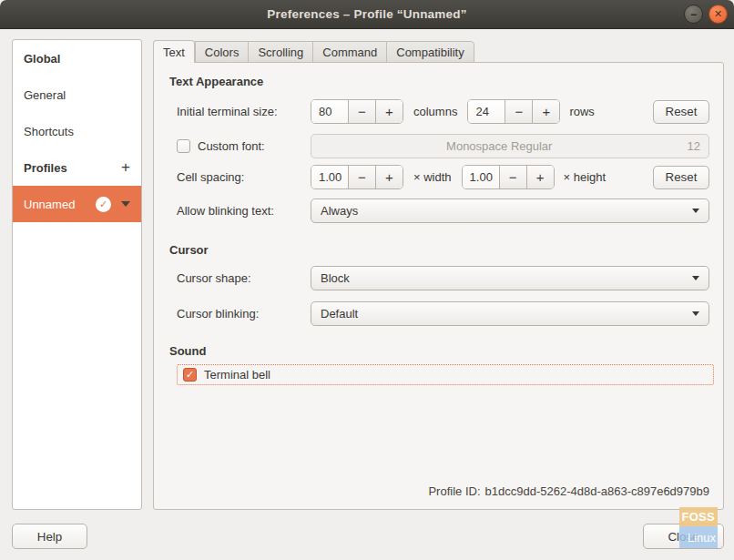  I want to click on sidebar-item-label: Shortcuts, so click(49, 131).